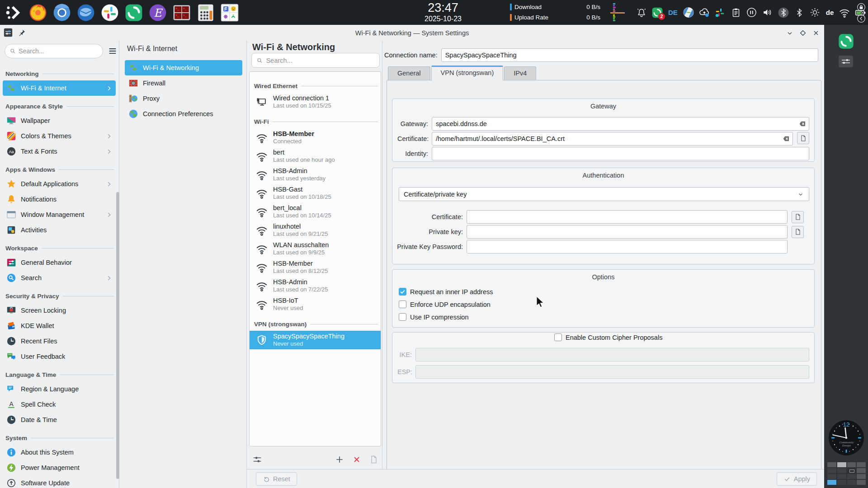  What do you see at coordinates (59, 215) in the screenshot?
I see `sidebar-item-window-management: Window Management` at bounding box center [59, 215].